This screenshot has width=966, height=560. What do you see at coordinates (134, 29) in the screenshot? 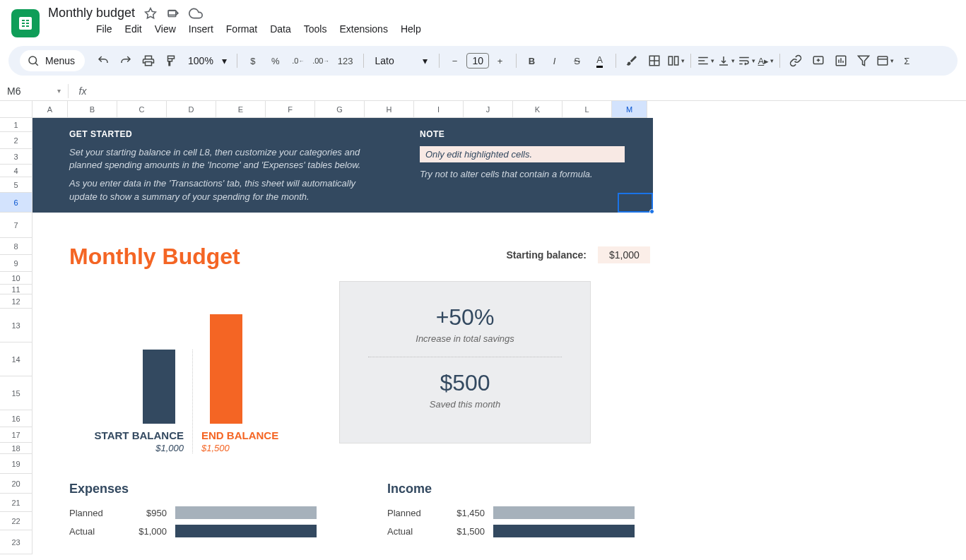
I see `menu-edit: Edit` at bounding box center [134, 29].